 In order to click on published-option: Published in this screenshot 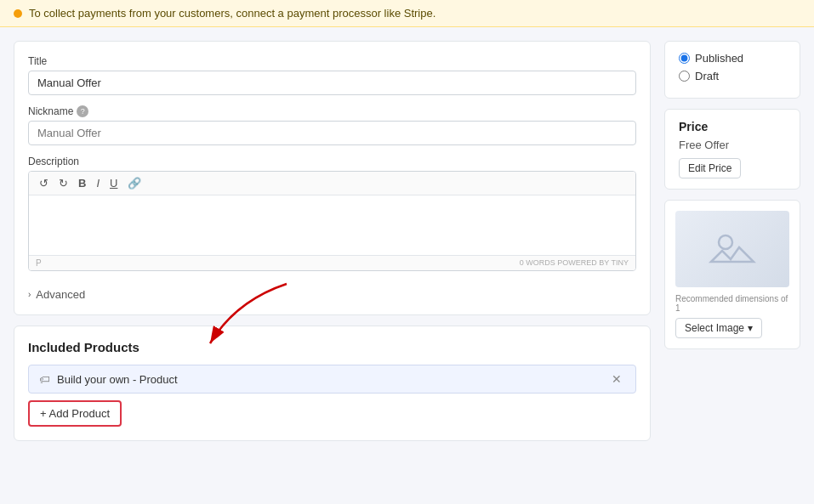, I will do `click(732, 58)`.